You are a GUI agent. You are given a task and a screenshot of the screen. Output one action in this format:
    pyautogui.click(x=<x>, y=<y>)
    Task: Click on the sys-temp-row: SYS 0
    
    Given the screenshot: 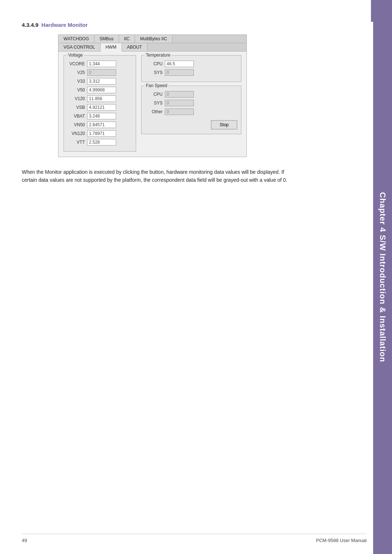 What is the action you would take?
    pyautogui.click(x=191, y=73)
    